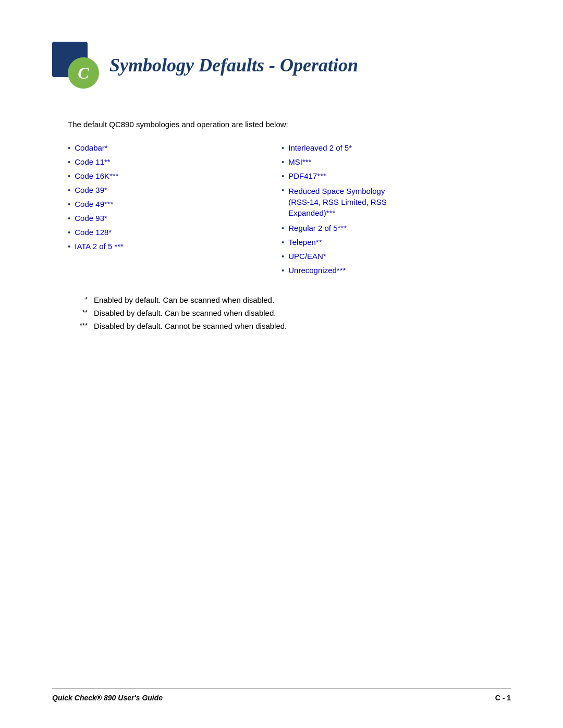  What do you see at coordinates (184, 300) in the screenshot?
I see `footnote-text: Enabled by default. Can be scanned when …` at bounding box center [184, 300].